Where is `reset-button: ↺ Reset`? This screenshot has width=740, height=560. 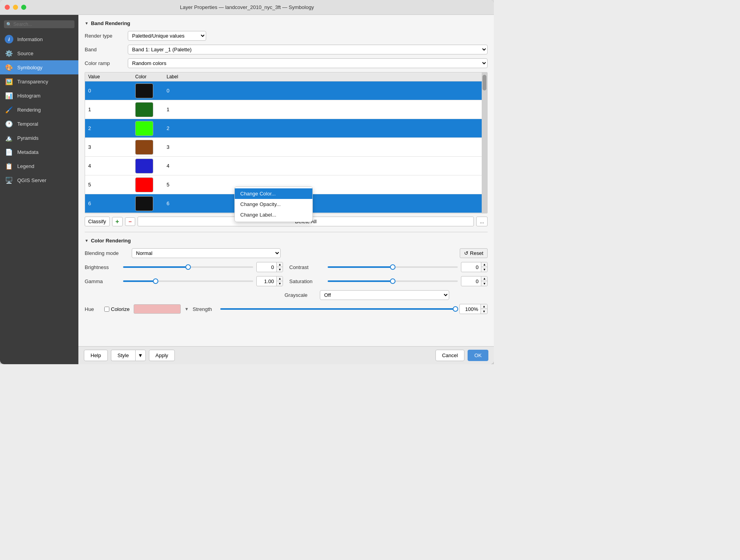 reset-button: ↺ Reset is located at coordinates (473, 253).